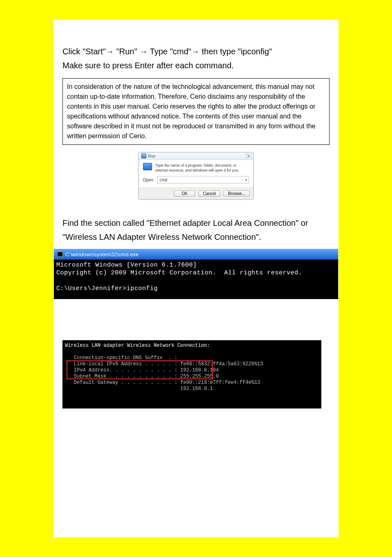 This screenshot has height=557, width=392. What do you see at coordinates (196, 176) in the screenshot?
I see `run-dialog-figure: Run X Type the name of a program, folder…` at bounding box center [196, 176].